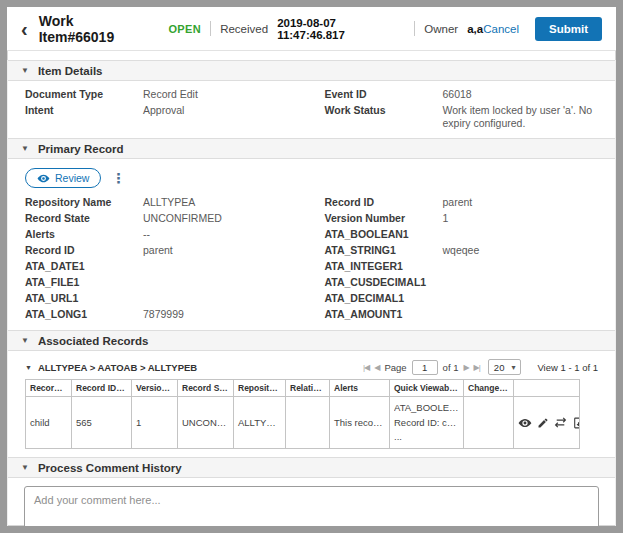 The width and height of the screenshot is (623, 533). What do you see at coordinates (462, 283) in the screenshot?
I see `field-row: ATA_CUSDECIMAL1` at bounding box center [462, 283].